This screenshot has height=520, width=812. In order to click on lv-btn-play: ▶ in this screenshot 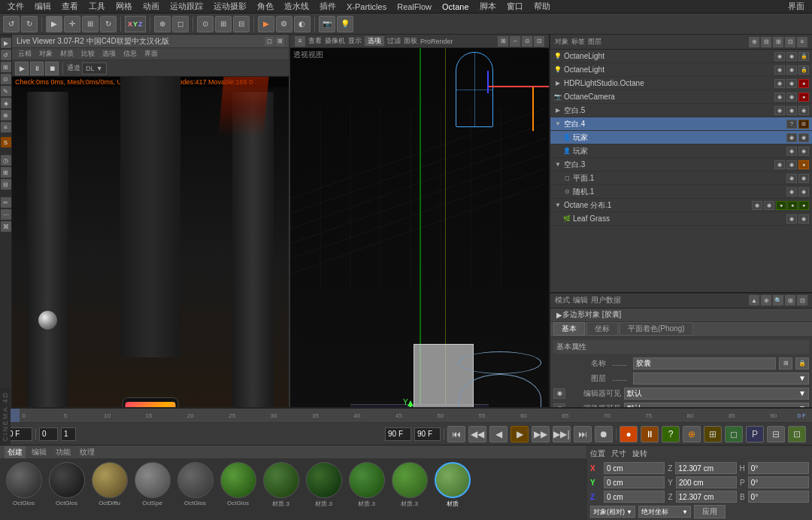, I will do `click(22, 68)`.